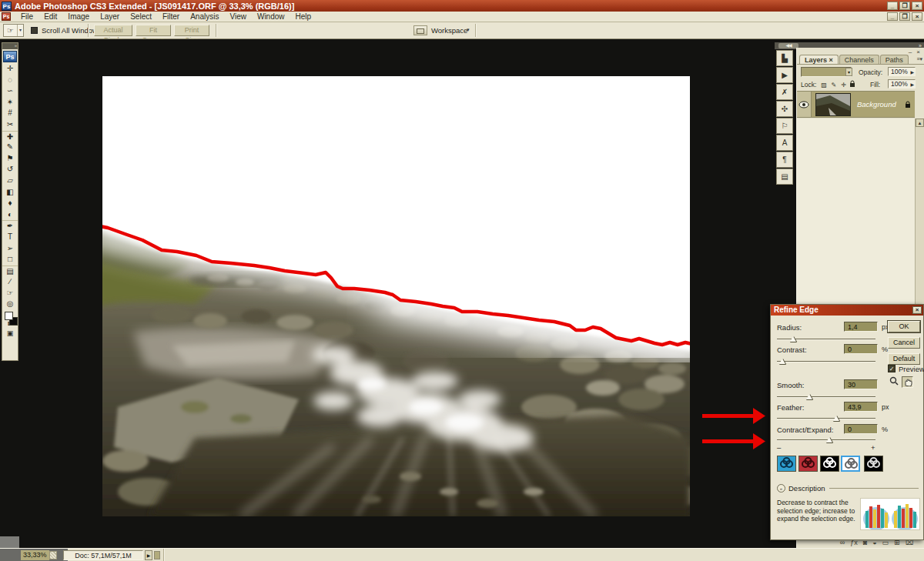 The width and height of the screenshot is (924, 561). Describe the element at coordinates (20, 31) in the screenshot. I see `tool-preset-dropdown-icon: ▾` at that location.